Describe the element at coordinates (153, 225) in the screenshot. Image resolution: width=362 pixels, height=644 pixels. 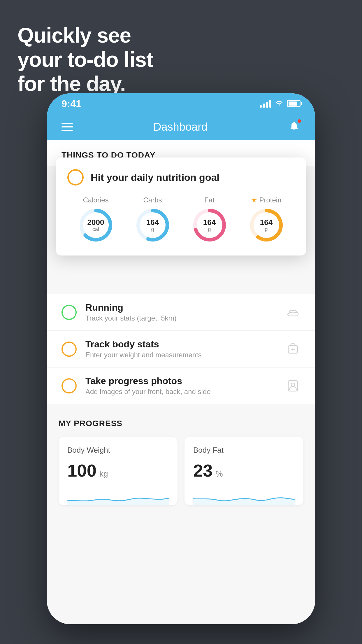
I see `carbs-donut: 164 g` at that location.